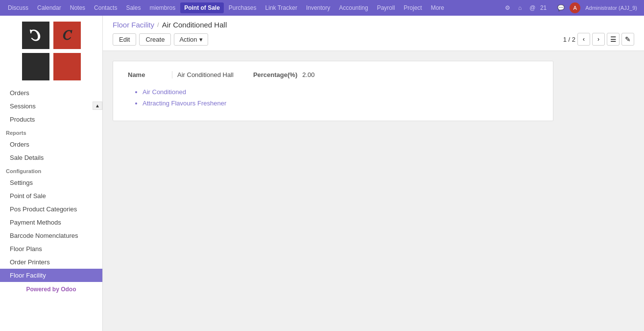 The width and height of the screenshot is (644, 331). I want to click on breadcrumb-parent-link: Floor Facility, so click(133, 25).